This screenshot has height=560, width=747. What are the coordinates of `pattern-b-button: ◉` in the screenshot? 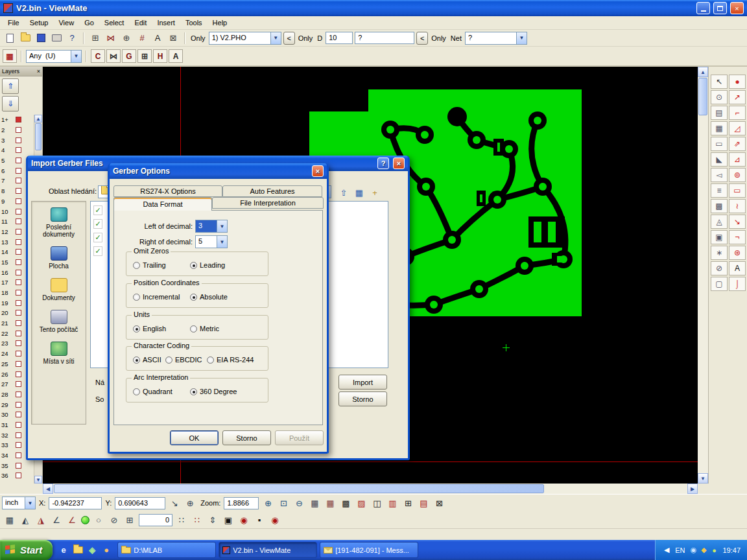 It's located at (244, 520).